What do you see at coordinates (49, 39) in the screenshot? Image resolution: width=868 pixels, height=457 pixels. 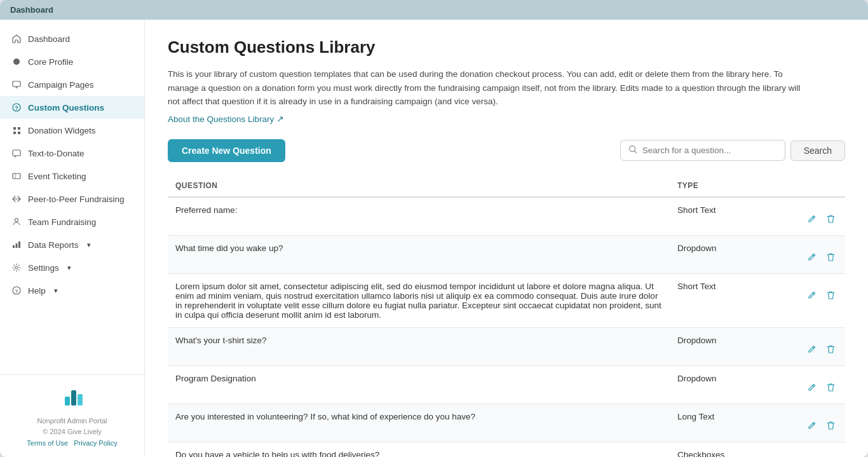 I see `sidebar-item-label: Dashboard` at bounding box center [49, 39].